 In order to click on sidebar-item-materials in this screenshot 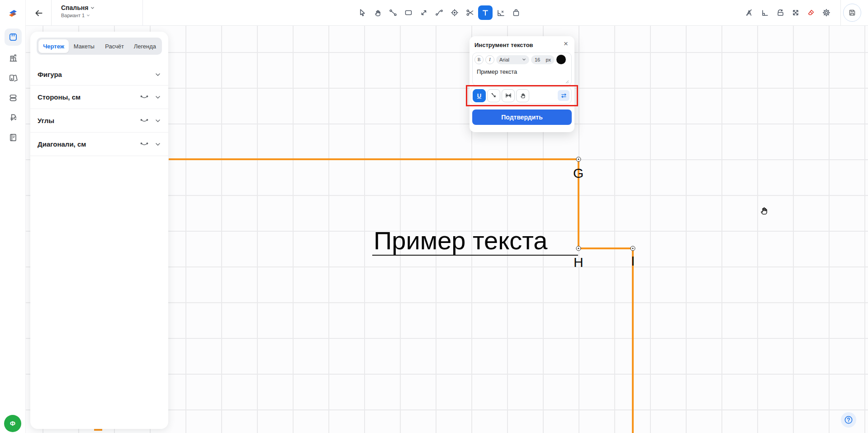, I will do `click(13, 78)`.